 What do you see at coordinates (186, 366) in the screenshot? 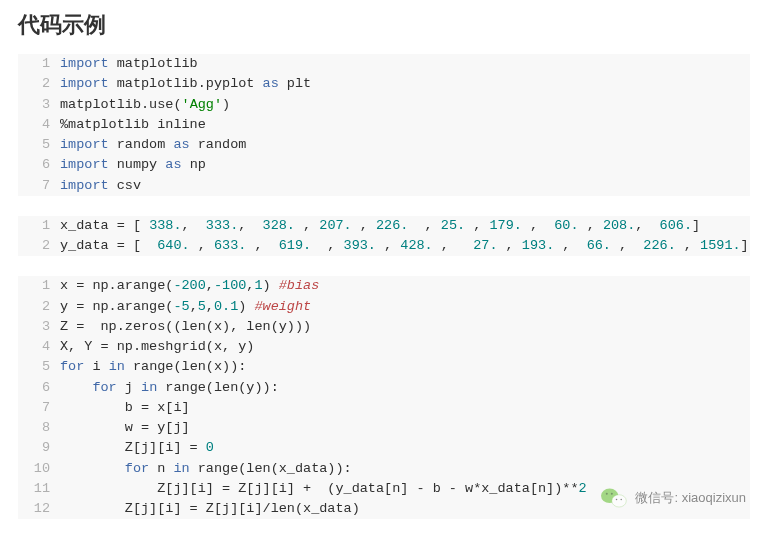
I see `code-token: range(len(x)):` at bounding box center [186, 366].